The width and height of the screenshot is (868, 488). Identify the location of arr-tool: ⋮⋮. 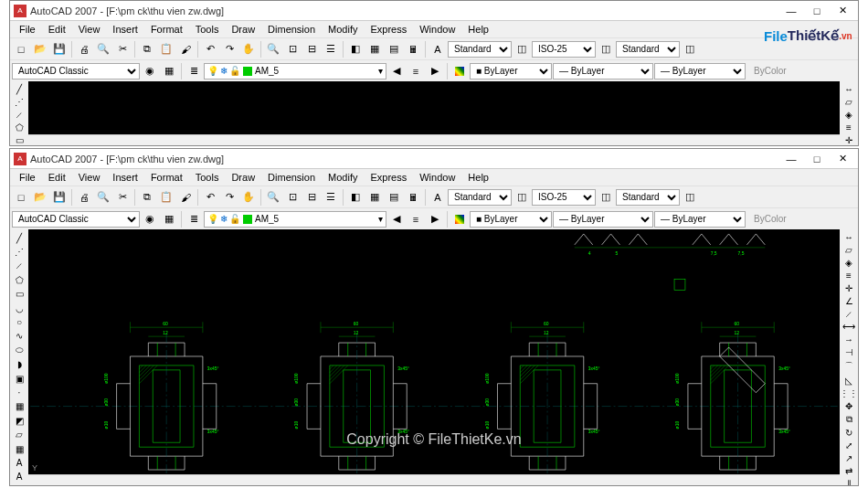
(849, 393).